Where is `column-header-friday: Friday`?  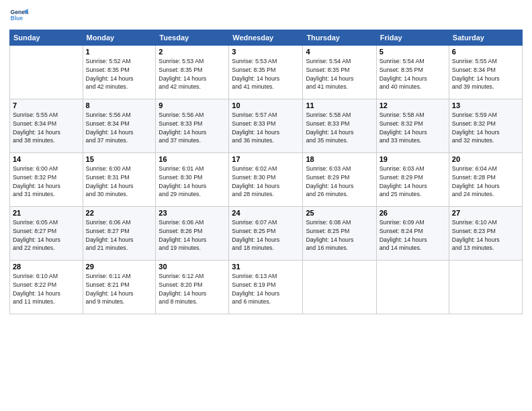 column-header-friday: Friday is located at coordinates (412, 38).